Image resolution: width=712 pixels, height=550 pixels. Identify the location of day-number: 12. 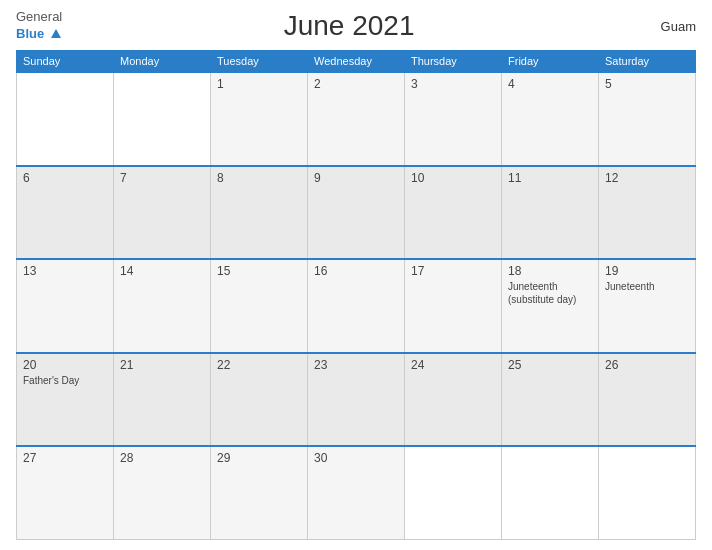
(647, 178).